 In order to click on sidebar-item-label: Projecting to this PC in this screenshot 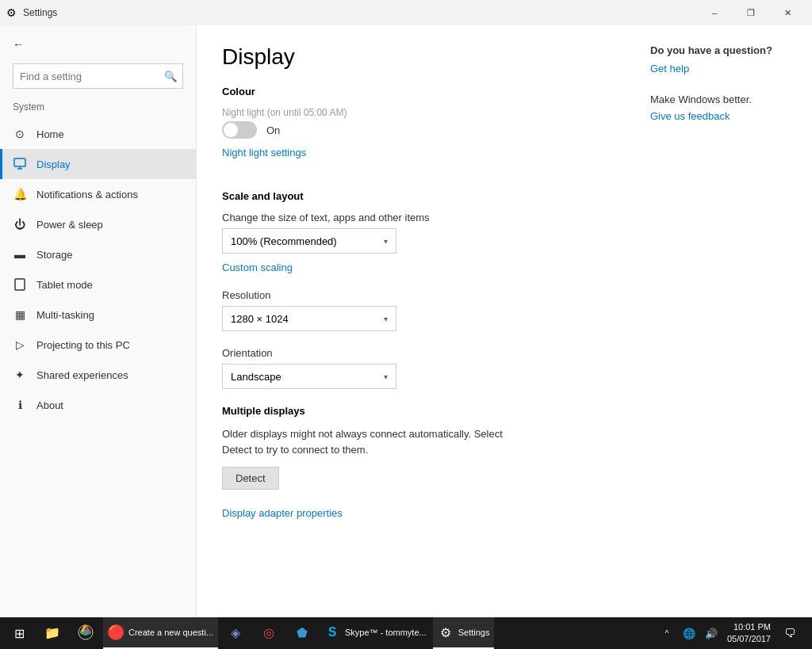, I will do `click(83, 345)`.